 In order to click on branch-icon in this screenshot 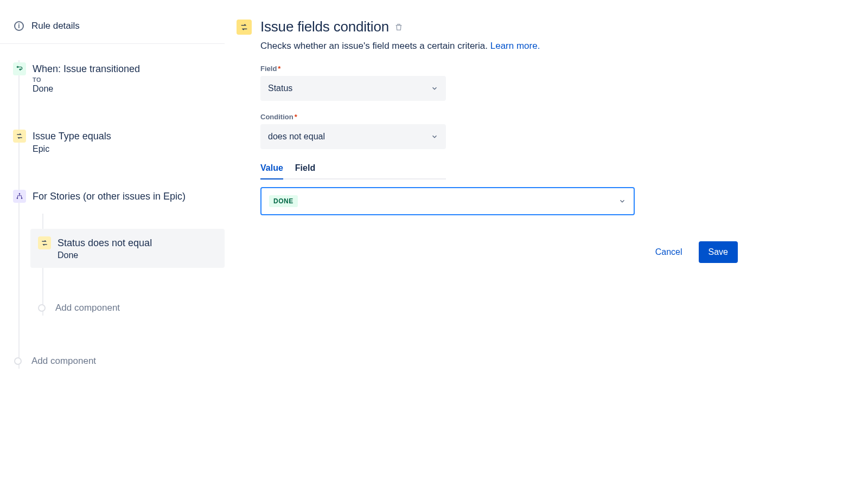, I will do `click(20, 196)`.